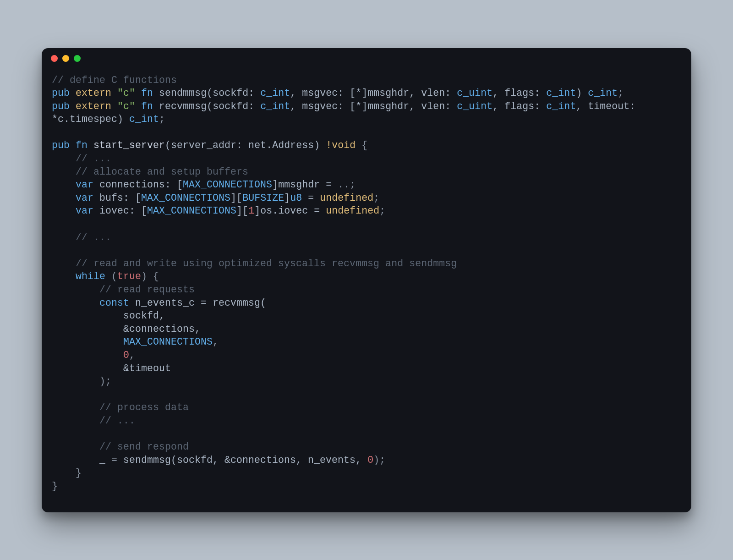 This screenshot has height=560, width=733. I want to click on code-token: connections: [, so click(138, 185).